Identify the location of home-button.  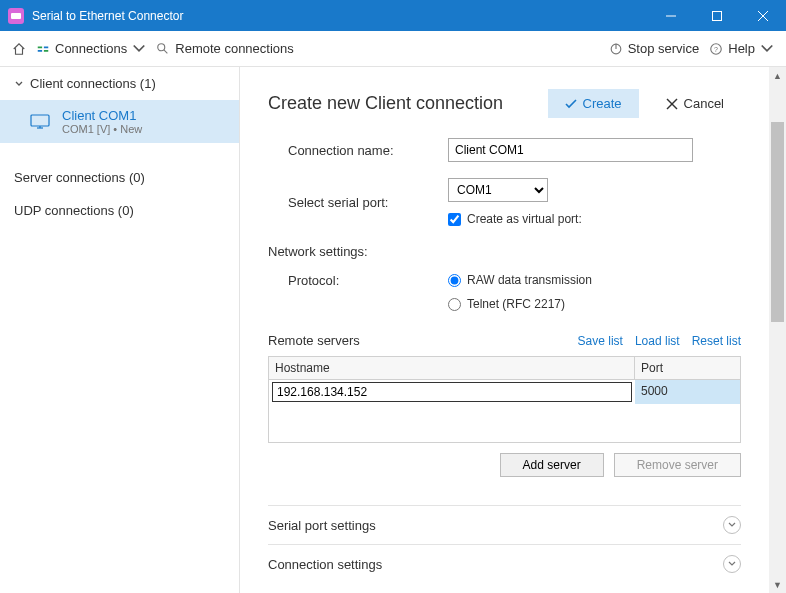
(19, 49).